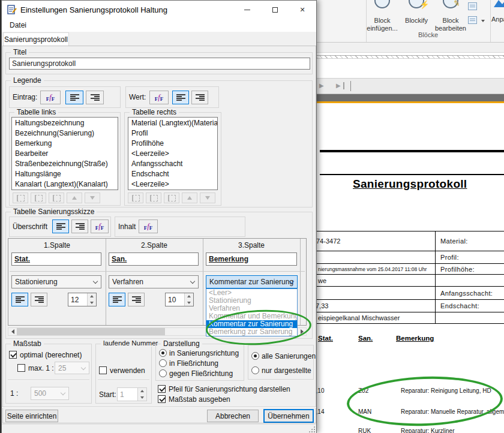  What do you see at coordinates (289, 416) in the screenshot?
I see `uebernehmen-button: Übernehmen` at bounding box center [289, 416].